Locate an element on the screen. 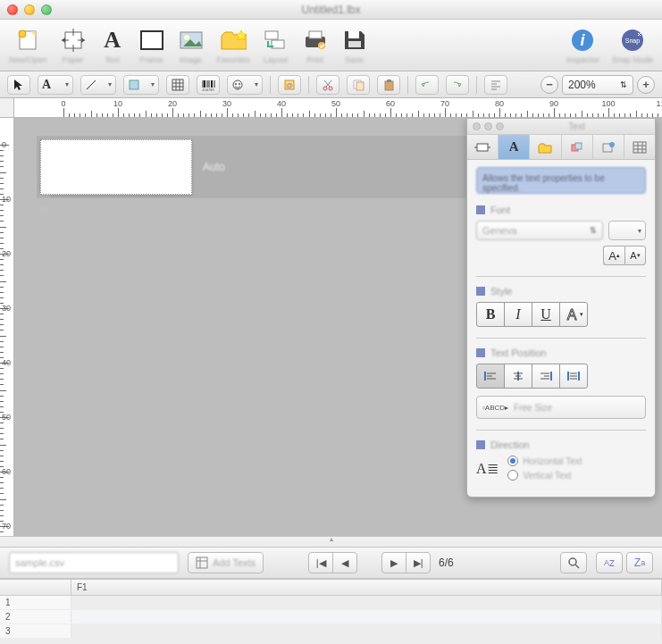 This screenshot has height=644, width=662. snap-mode-button: Snap Snap Mode is located at coordinates (633, 46).